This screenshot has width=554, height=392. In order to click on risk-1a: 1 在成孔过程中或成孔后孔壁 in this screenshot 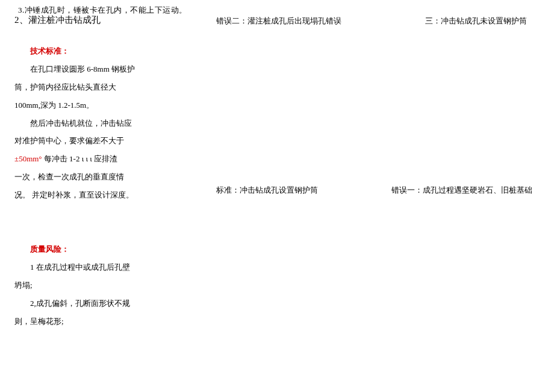, I will do `click(106, 267)`.